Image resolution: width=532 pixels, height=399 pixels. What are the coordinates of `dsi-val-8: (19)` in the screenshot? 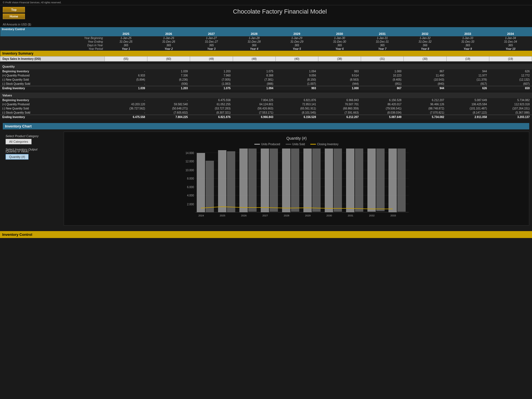 It's located at (468, 59).